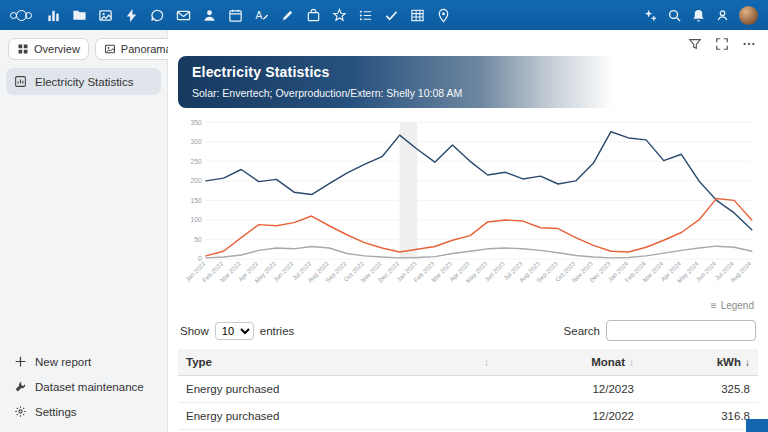 The image size is (768, 432). I want to click on settings-label: Settings, so click(56, 412).